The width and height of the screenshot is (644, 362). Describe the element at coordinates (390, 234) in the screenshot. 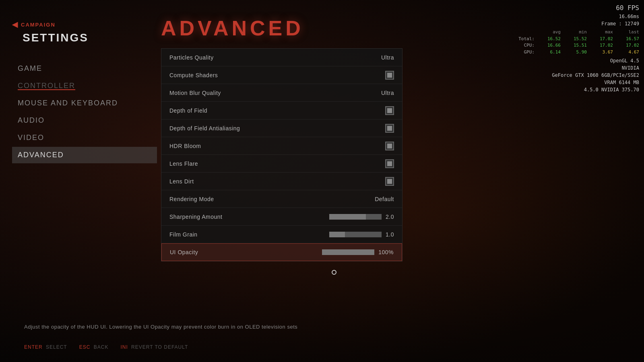

I see `setting-value-film: 1.0` at that location.